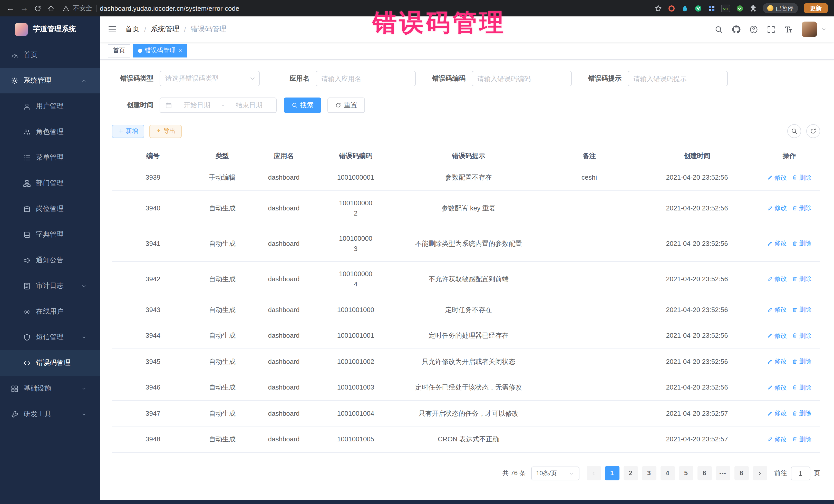 The width and height of the screenshot is (834, 504). I want to click on error-hint-field, so click(678, 79).